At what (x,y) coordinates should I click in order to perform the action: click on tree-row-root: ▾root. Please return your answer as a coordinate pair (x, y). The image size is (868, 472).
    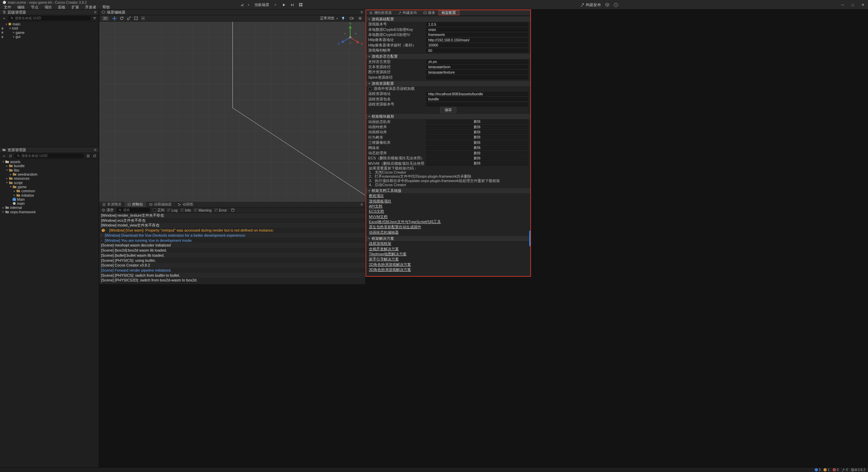
    Looking at the image, I should click on (50, 28).